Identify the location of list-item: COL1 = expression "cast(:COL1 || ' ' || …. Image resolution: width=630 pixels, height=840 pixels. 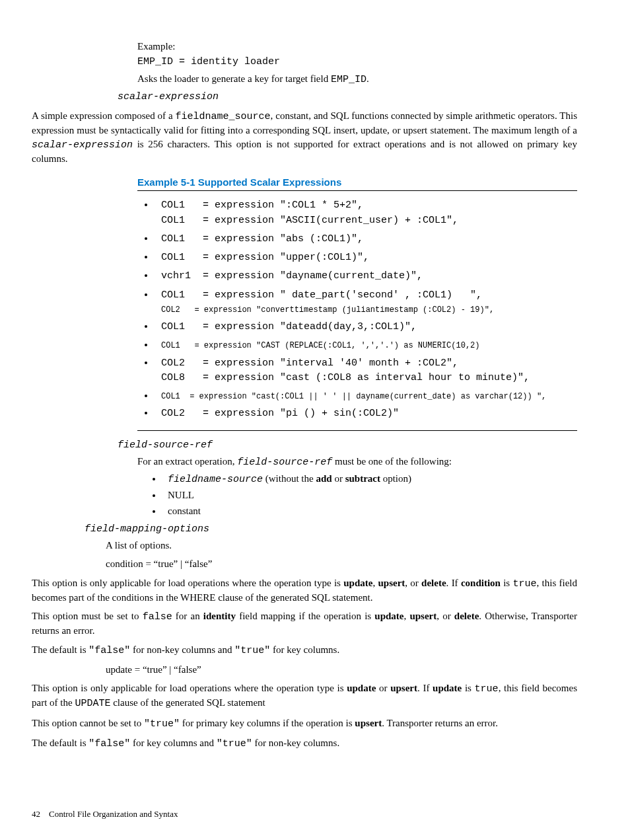
(366, 395).